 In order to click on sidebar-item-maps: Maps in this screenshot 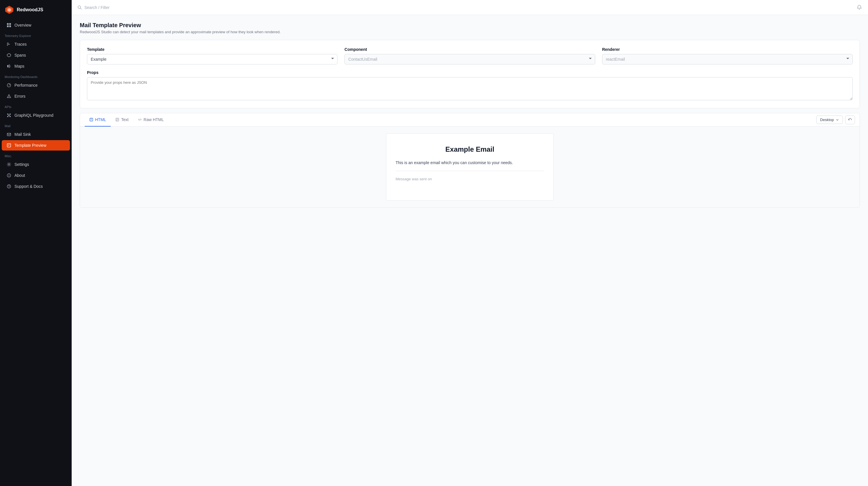, I will do `click(36, 66)`.